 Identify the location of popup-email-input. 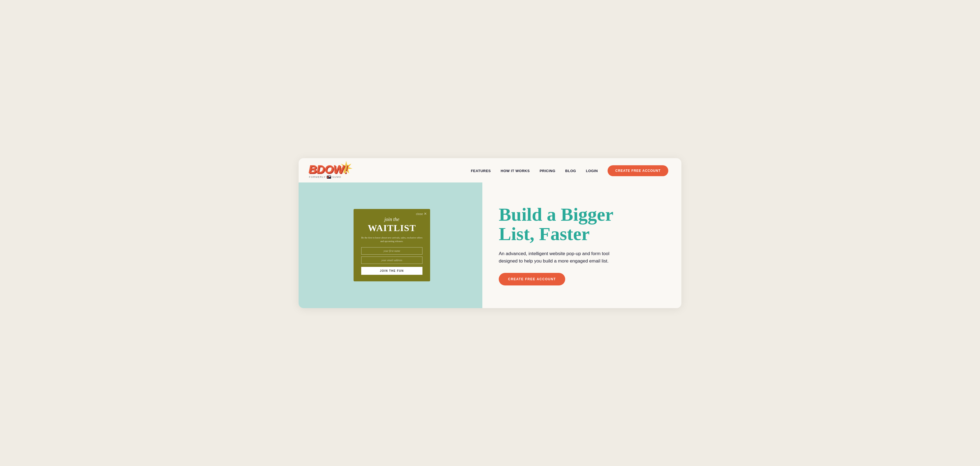
(392, 260).